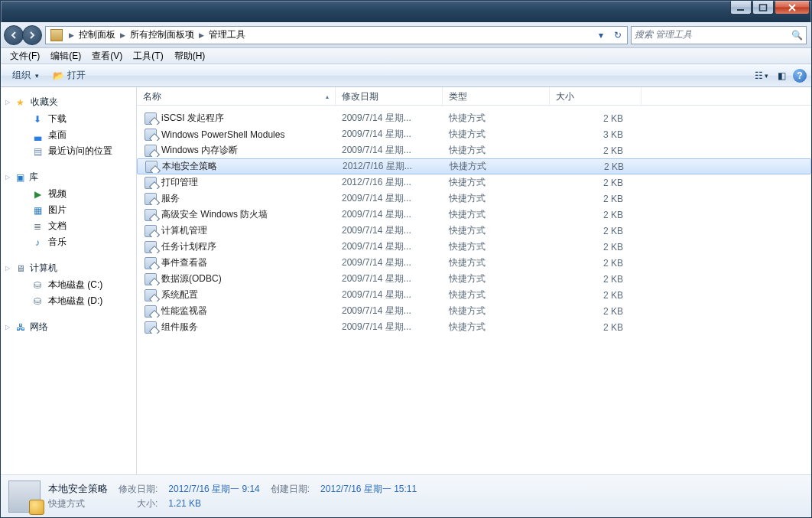 The image size is (812, 518). I want to click on file-row: 组件服务2009/7/14 星期...快捷方式2 KB, so click(474, 327).